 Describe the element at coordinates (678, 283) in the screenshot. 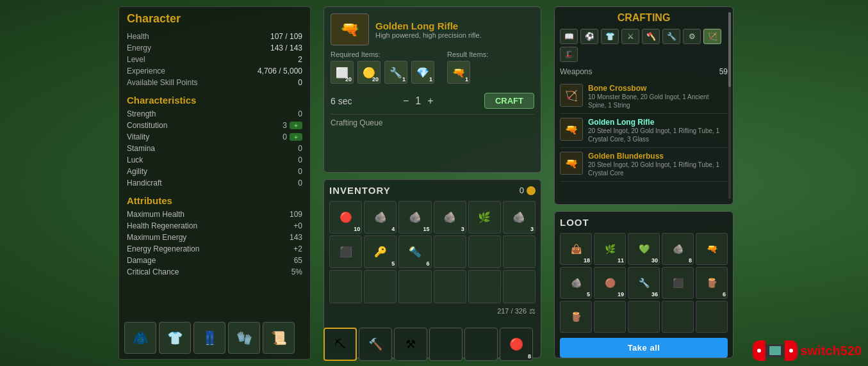

I see `loot-slot: ⬛` at that location.